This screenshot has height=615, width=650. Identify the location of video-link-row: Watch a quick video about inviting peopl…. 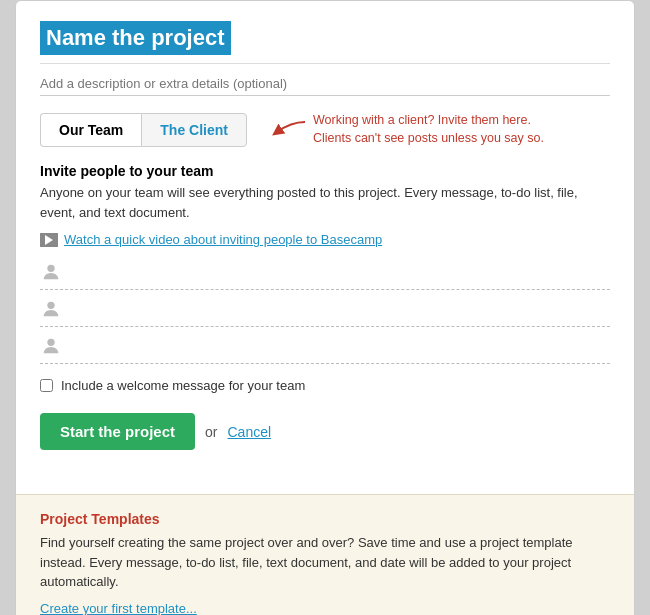
(325, 240).